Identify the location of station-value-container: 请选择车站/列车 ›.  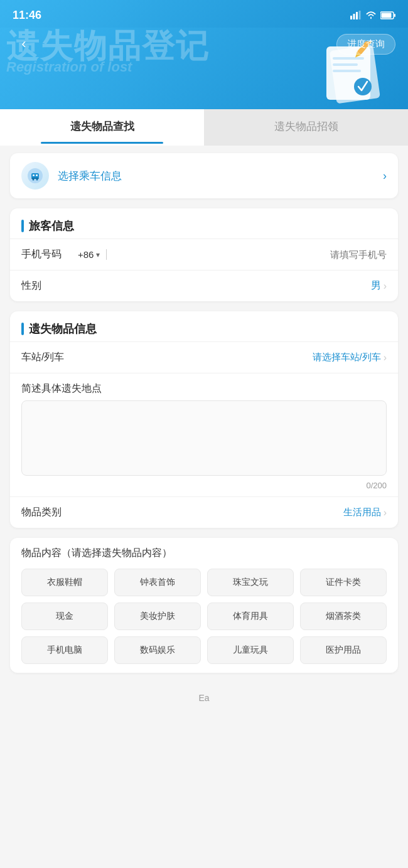
(232, 358).